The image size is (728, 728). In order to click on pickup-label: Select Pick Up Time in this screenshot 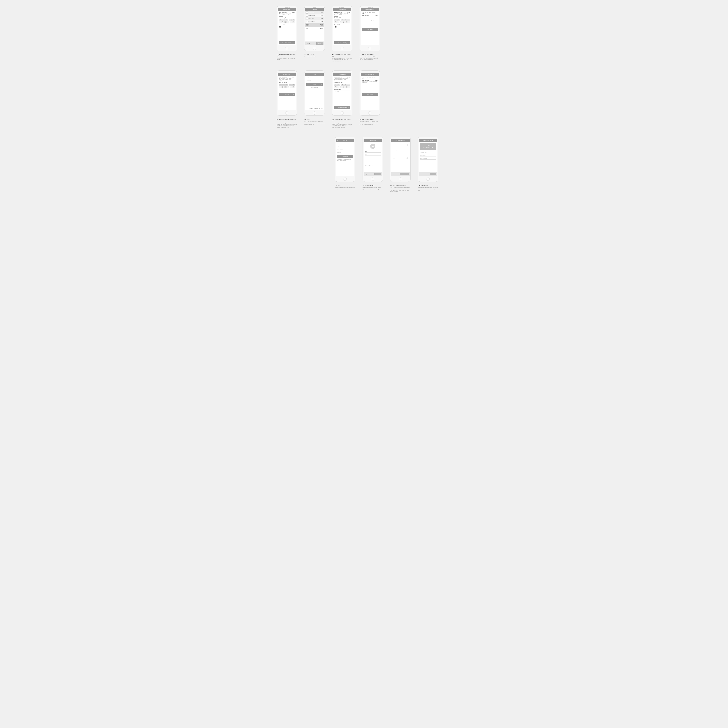, I will do `click(287, 18)`.